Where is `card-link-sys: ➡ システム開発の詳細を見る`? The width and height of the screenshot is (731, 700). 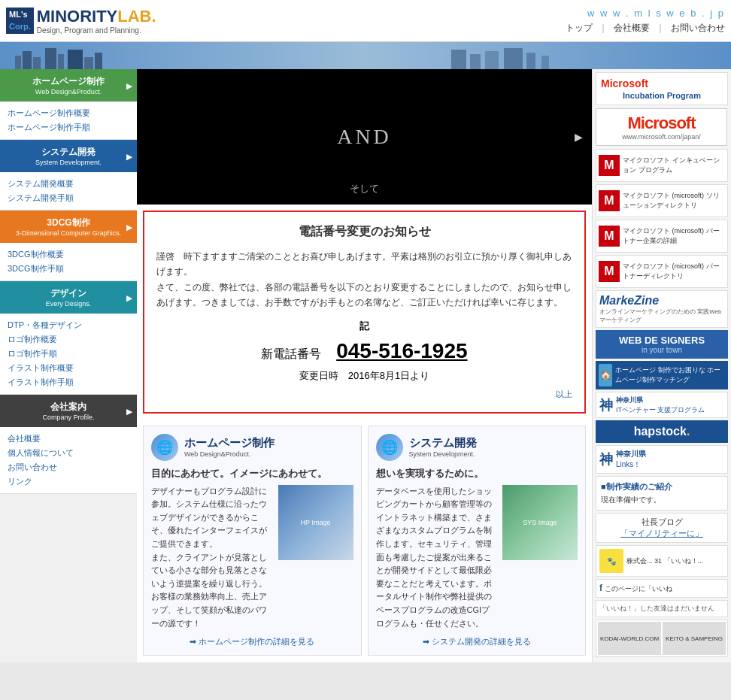 card-link-sys: ➡ システム開発の詳細を見る is located at coordinates (477, 642).